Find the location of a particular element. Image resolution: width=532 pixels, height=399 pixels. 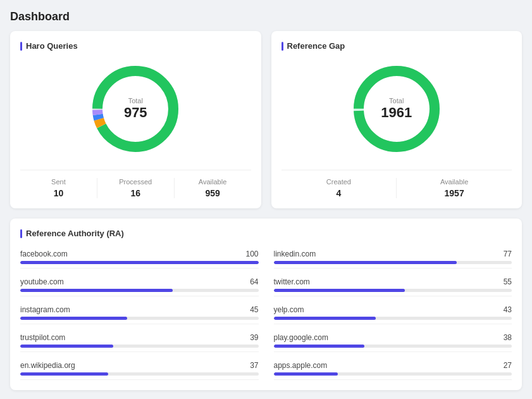

ra-score: 37 is located at coordinates (254, 365).